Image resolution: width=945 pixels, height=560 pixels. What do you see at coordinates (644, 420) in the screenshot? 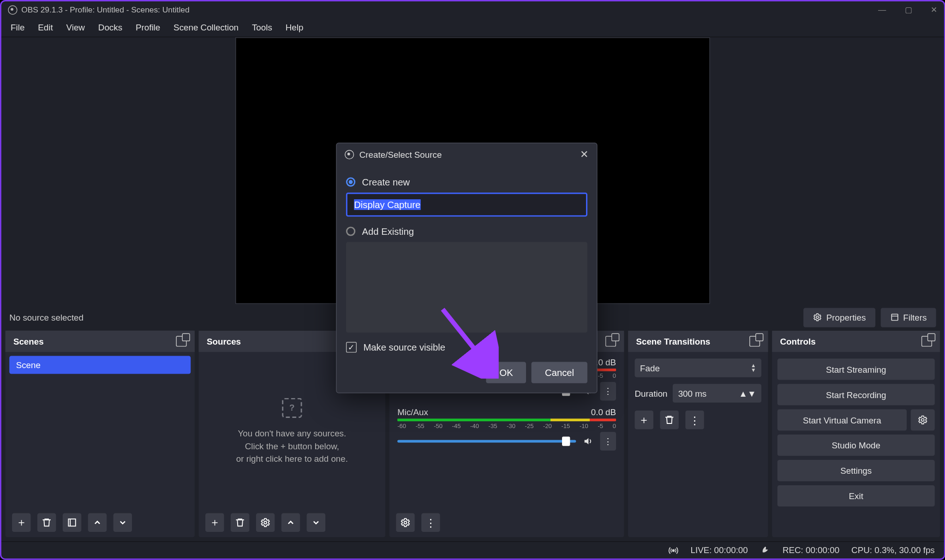
I see `add-transition-button: ＋` at bounding box center [644, 420].